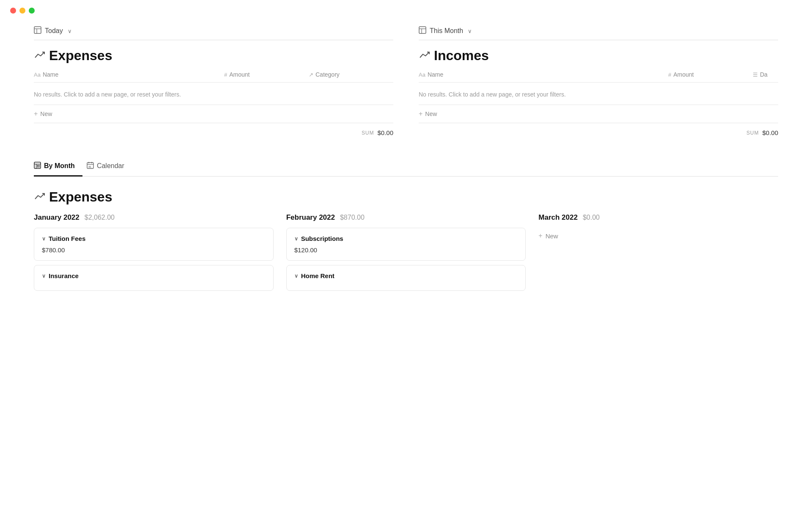 This screenshot has height=508, width=812. I want to click on plus-icon-right: +, so click(420, 114).